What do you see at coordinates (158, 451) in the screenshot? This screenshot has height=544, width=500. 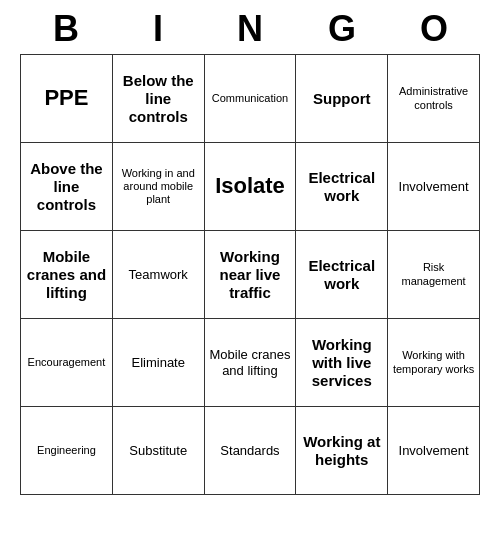 I see `cell-r4-c1: Substitute` at bounding box center [158, 451].